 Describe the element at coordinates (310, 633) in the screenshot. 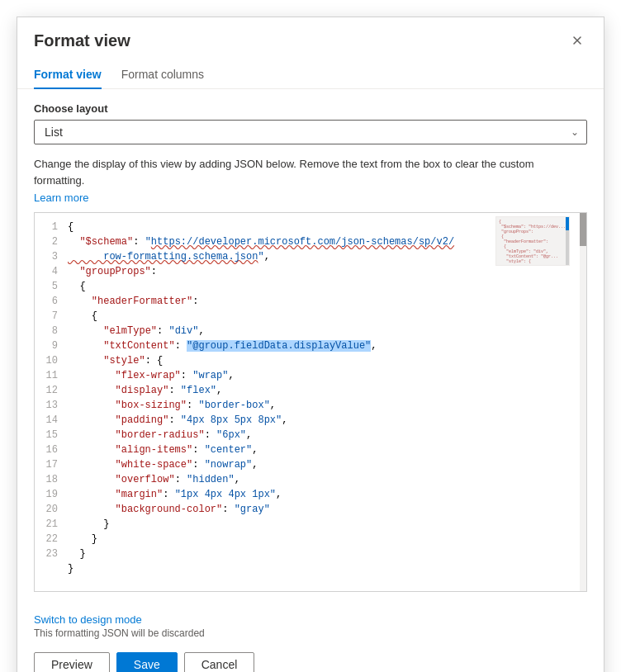

I see `discard-note: This formatting JSON will be discarded` at that location.